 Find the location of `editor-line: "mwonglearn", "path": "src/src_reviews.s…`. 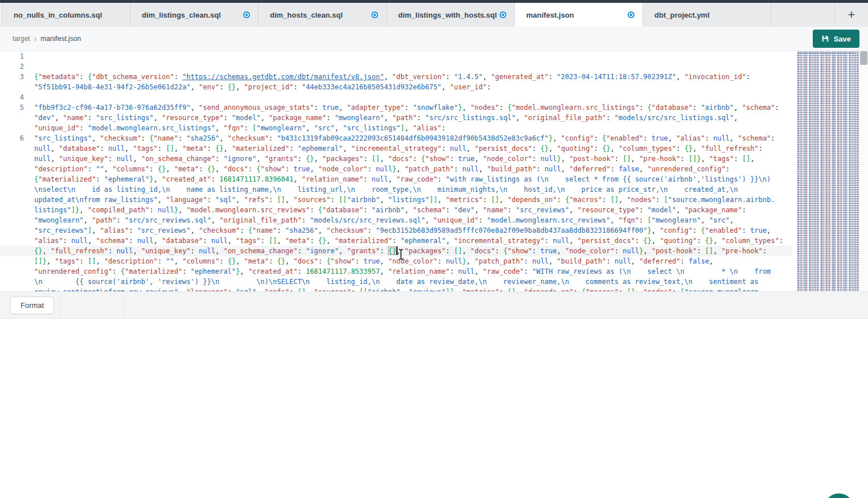

editor-line: "mwonglearn", "path": "src/src_reviews.s… is located at coordinates (396, 220).